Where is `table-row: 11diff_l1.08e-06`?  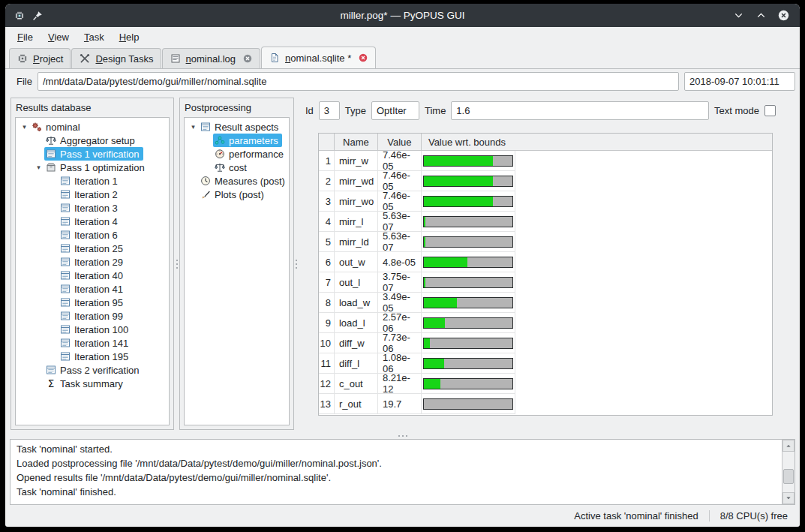
table-row: 11diff_l1.08e-06 is located at coordinates (417, 363).